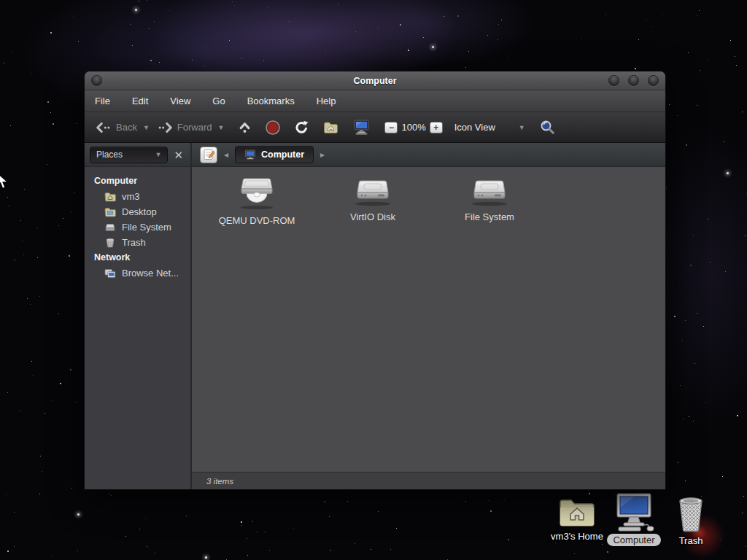  Describe the element at coordinates (147, 228) in the screenshot. I see `sidebar-item-label: File System` at that location.